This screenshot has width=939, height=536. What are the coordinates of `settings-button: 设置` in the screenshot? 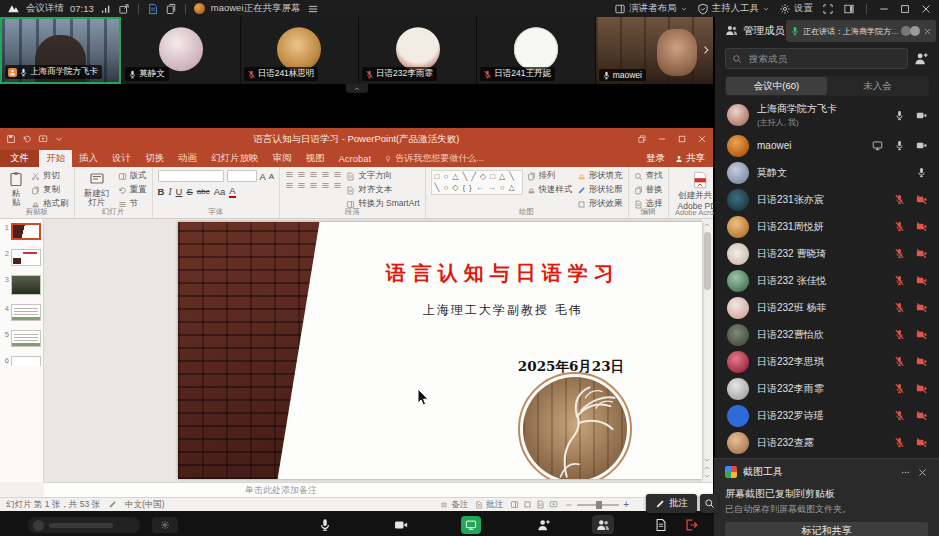 It's located at (796, 8).